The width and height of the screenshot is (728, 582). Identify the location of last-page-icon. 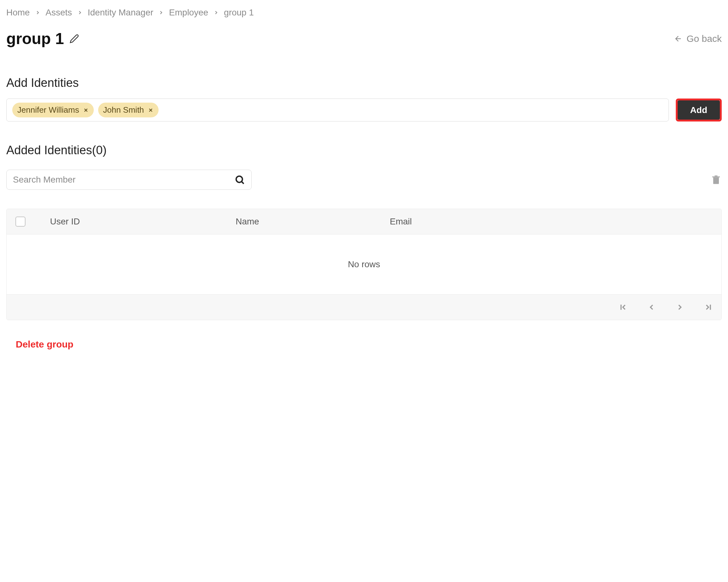
(708, 307).